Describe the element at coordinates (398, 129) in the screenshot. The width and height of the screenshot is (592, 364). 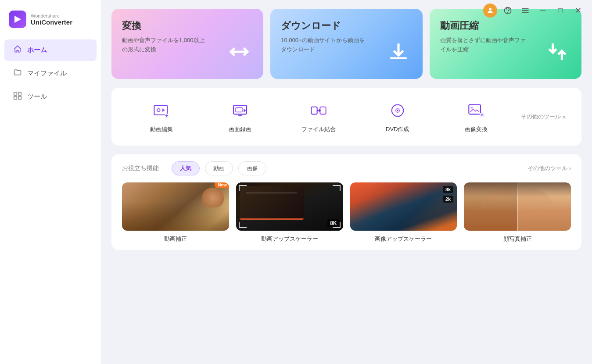
I see `tool-dvd-create-label: DVD作成` at that location.